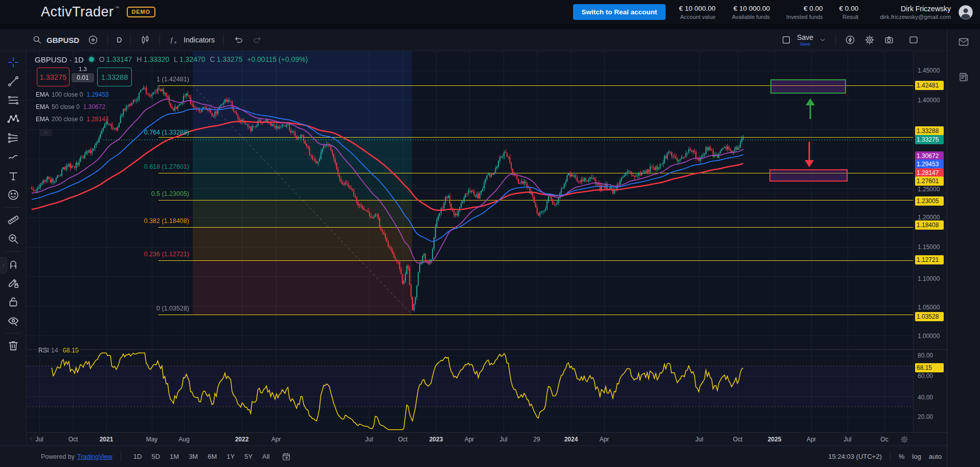 The width and height of the screenshot is (980, 467). Describe the element at coordinates (928, 247) in the screenshot. I see `price-axis-label: 1.15000` at that location.